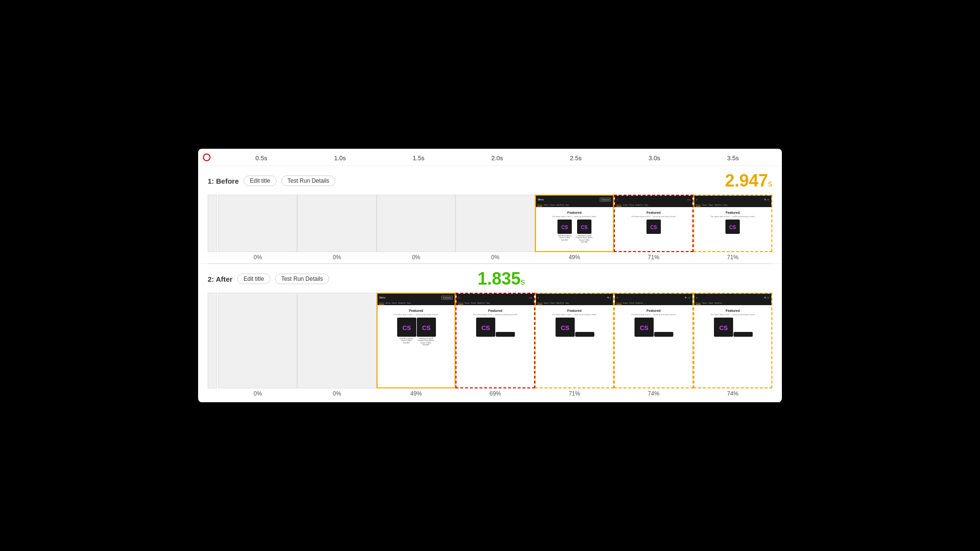  What do you see at coordinates (654, 228) in the screenshot?
I see `before-frame-5: ● S ● Home Shirts Fitted WebPerf Hats Fe…` at bounding box center [654, 228].